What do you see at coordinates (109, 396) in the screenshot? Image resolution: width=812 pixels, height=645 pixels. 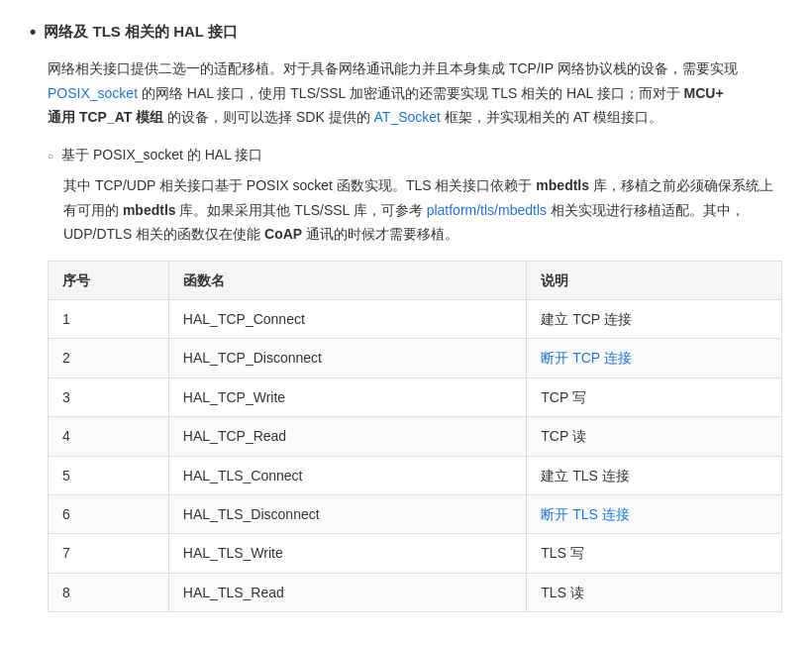 I see `cell-num: 3` at bounding box center [109, 396].